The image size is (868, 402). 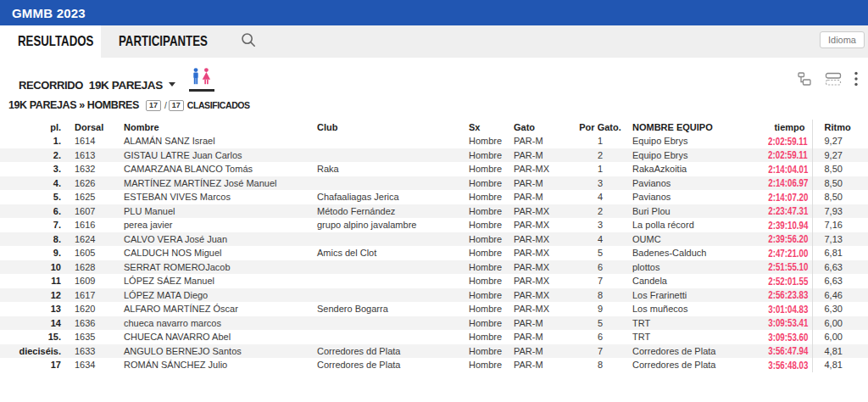 What do you see at coordinates (689, 239) in the screenshot?
I see `cell-equipo: OUMC` at bounding box center [689, 239].